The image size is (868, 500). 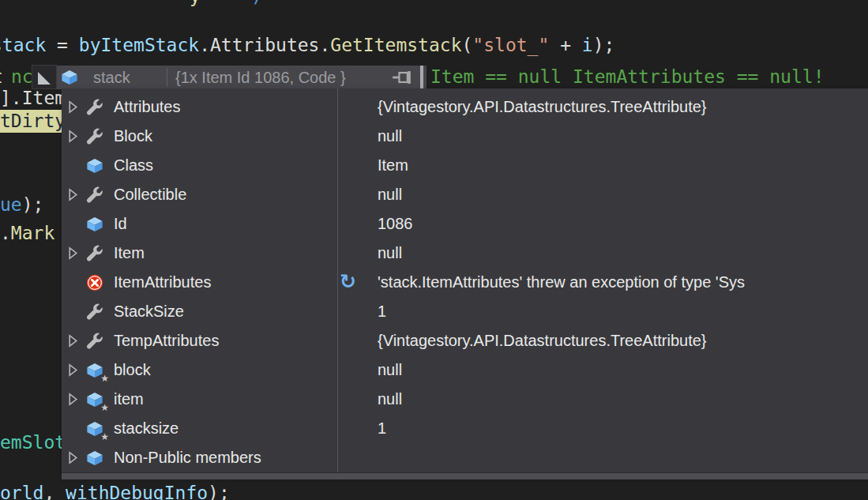 I want to click on header-right-edge, so click(x=422, y=77).